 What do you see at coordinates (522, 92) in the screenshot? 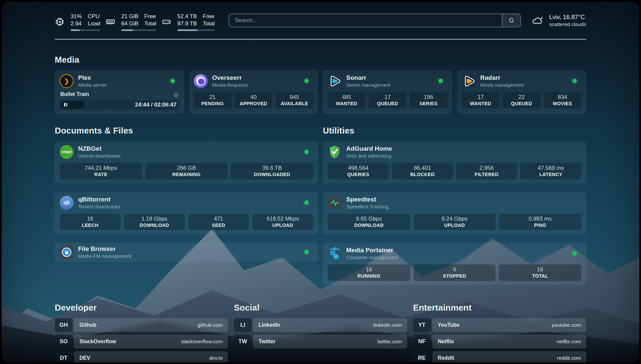
I see `service-card-radarr: Radarr Movie management 17WANTED 22QUEUE…` at bounding box center [522, 92].